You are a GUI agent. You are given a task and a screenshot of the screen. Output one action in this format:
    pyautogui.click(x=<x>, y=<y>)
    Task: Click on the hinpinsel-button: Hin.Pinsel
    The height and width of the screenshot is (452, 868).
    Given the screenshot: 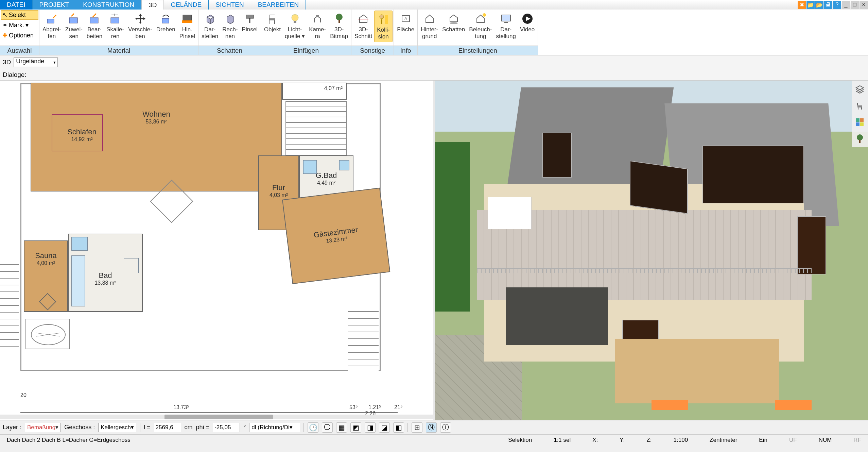 What is the action you would take?
    pyautogui.click(x=187, y=26)
    